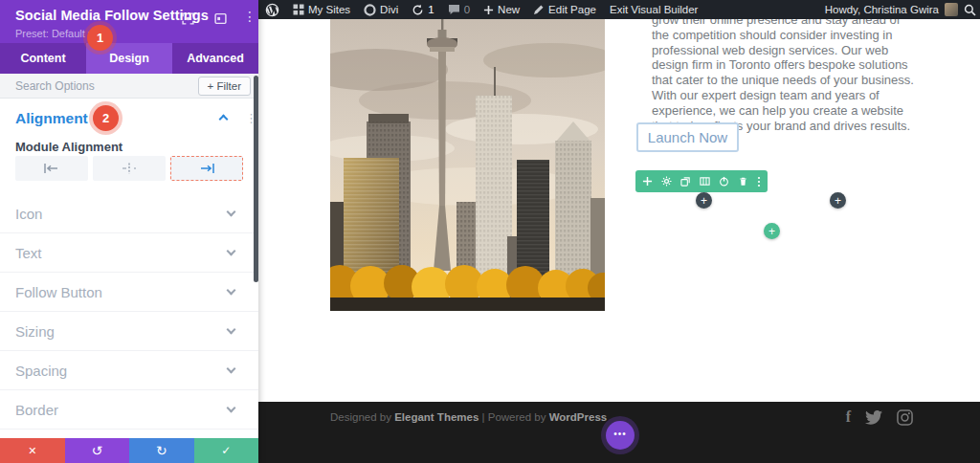 The image size is (980, 463). Describe the element at coordinates (129, 86) in the screenshot. I see `search-options-row: + Filter` at that location.